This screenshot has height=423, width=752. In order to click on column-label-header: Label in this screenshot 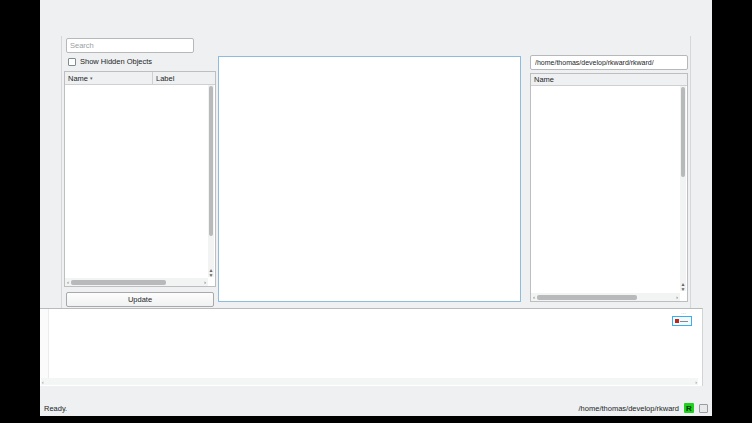, I will do `click(184, 78)`.